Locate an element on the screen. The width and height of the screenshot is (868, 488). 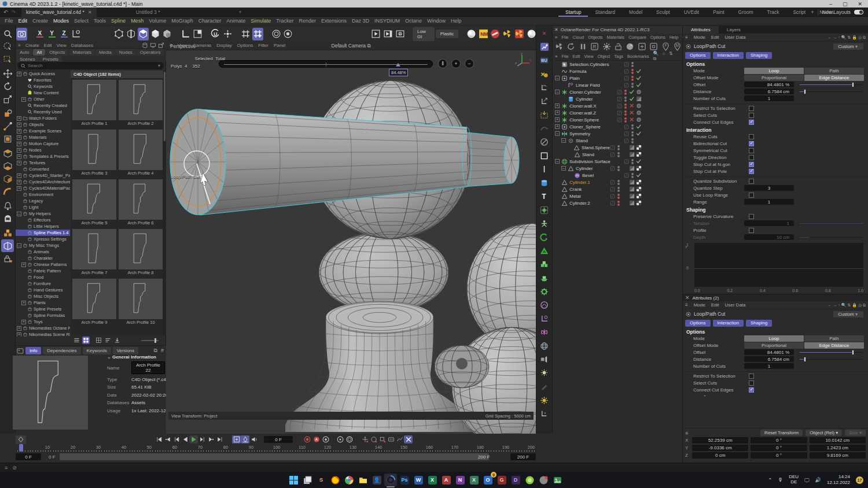
pause-button: ‖ is located at coordinates (443, 64).